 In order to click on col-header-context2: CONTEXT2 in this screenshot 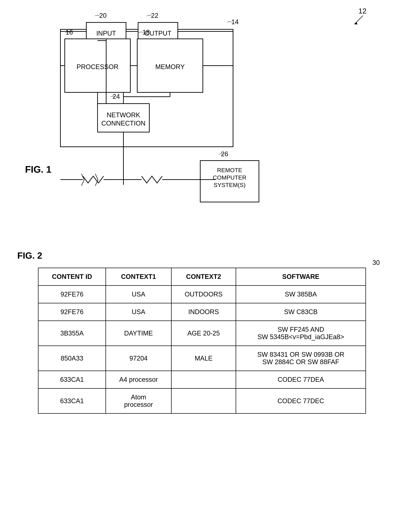, I will do `click(203, 277)`.